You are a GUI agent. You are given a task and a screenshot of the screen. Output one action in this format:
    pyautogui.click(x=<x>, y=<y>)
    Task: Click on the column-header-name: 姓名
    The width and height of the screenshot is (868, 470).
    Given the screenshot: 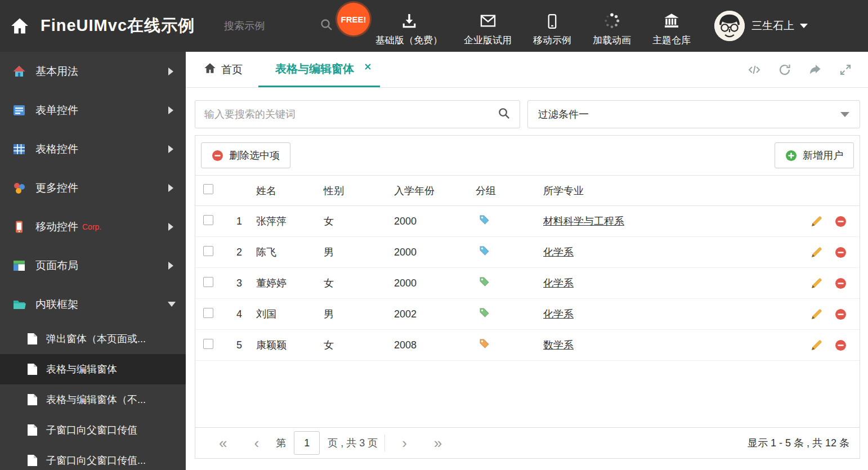 What is the action you would take?
    pyautogui.click(x=290, y=191)
    